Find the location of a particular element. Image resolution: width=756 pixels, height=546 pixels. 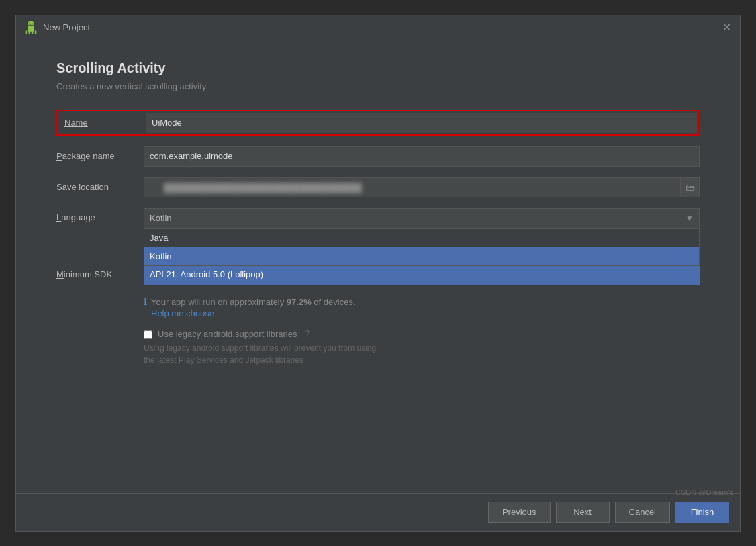

dropdown-arrow-icon: ▼ is located at coordinates (690, 218).